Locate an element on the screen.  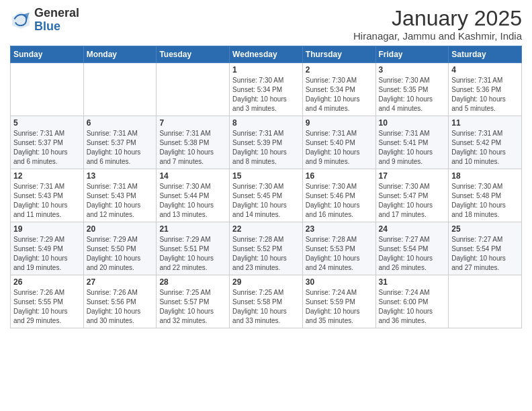
calendar-cell: 9Sunrise: 7:31 AMSunset: 5:40 PMDaylight… is located at coordinates (339, 142).